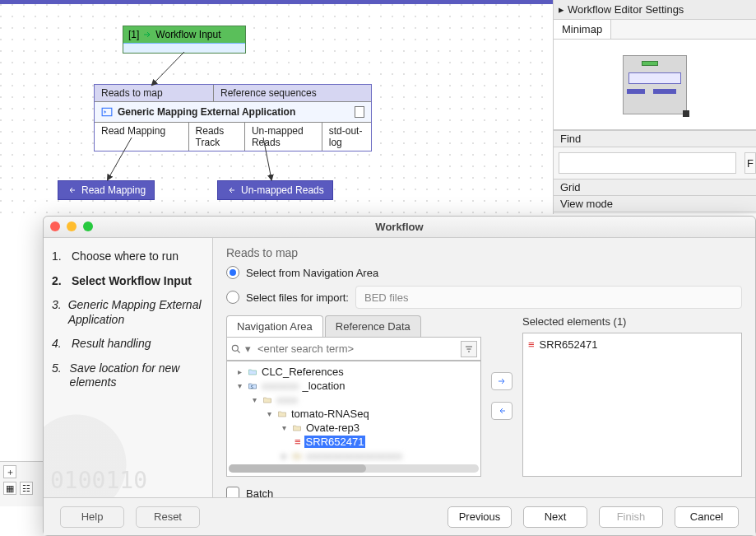  What do you see at coordinates (128, 313) in the screenshot?
I see `wizard-step-3: Generic Mapping External Application` at bounding box center [128, 313].